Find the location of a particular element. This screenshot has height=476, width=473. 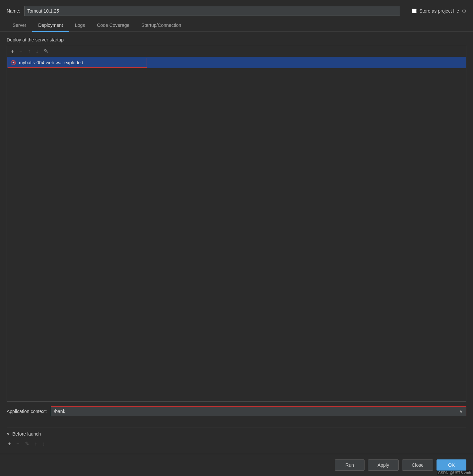

tab-deployment: Deployment is located at coordinates (50, 26).